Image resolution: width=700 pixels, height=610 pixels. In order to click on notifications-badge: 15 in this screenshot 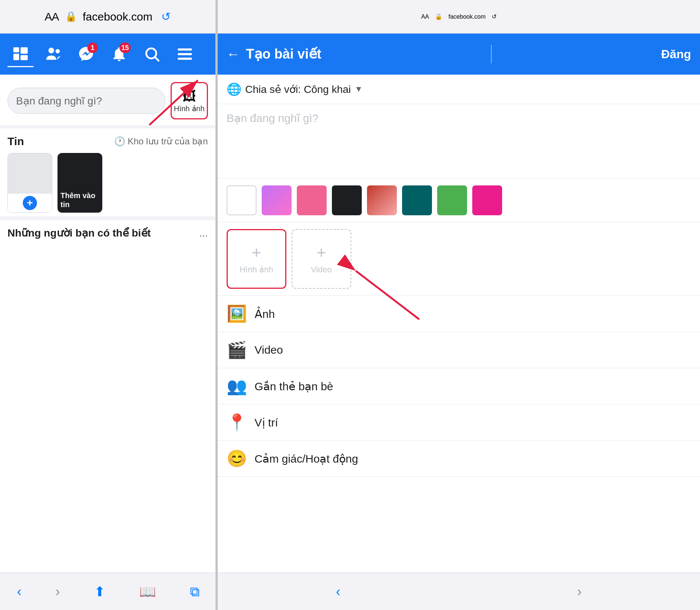, I will do `click(125, 48)`.